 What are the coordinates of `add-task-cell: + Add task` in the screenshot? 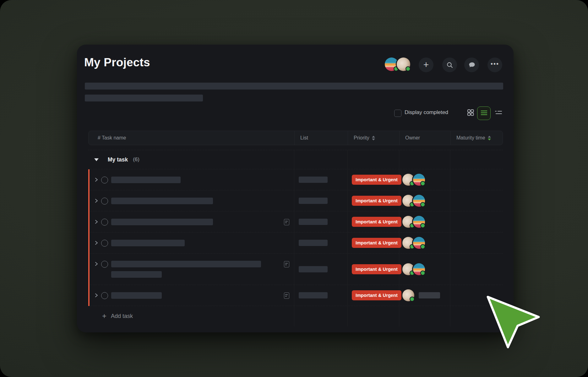 It's located at (191, 316).